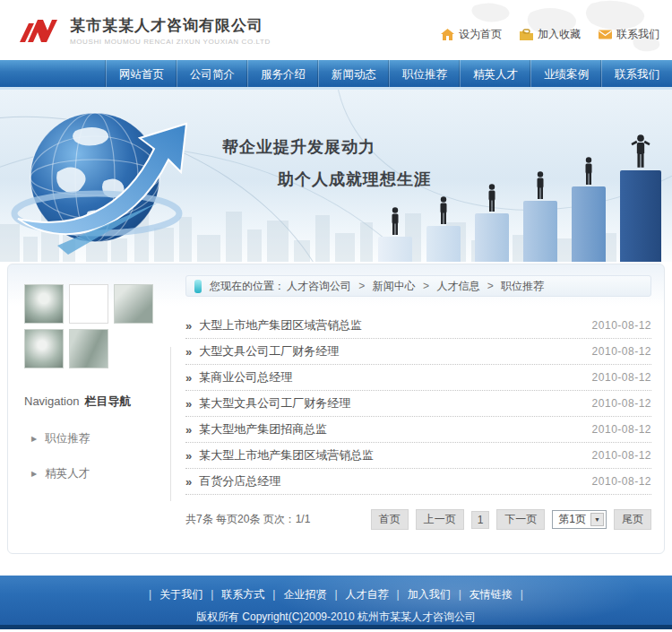 The height and width of the screenshot is (632, 672). Describe the element at coordinates (44, 349) in the screenshot. I see `photo-portrait-woman` at that location.